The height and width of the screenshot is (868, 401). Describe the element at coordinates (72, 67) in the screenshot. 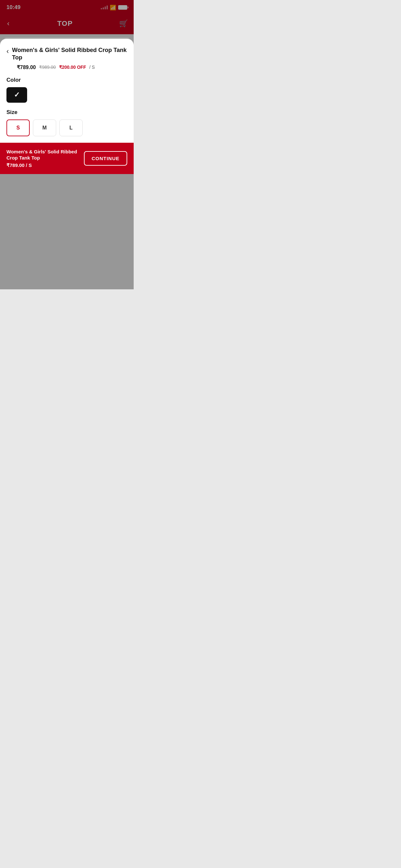

I see `modal-price-row: ₹789.00 ₹989.00 ₹200.00 OFF / S` at that location.